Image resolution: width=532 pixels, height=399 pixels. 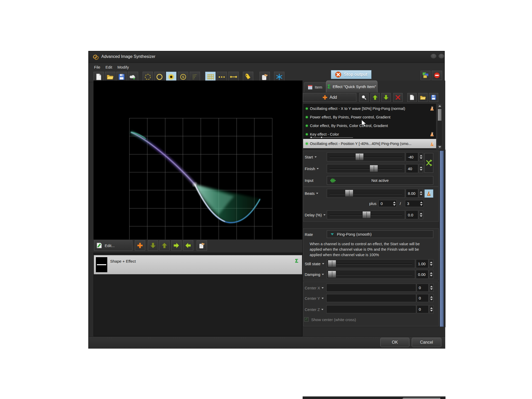 I want to click on delay-spinner, so click(x=421, y=215).